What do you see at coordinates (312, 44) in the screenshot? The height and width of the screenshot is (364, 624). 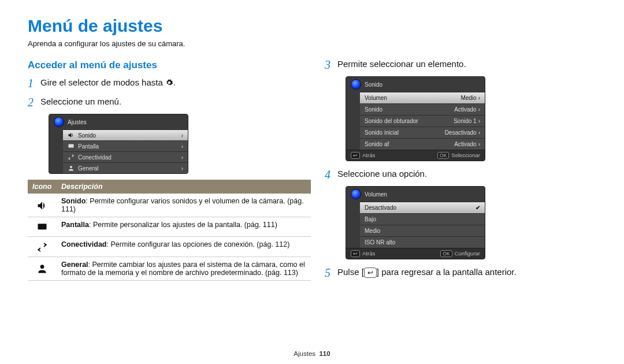 I see `page-intro: Aprenda a configurar los ajustes de su c…` at bounding box center [312, 44].